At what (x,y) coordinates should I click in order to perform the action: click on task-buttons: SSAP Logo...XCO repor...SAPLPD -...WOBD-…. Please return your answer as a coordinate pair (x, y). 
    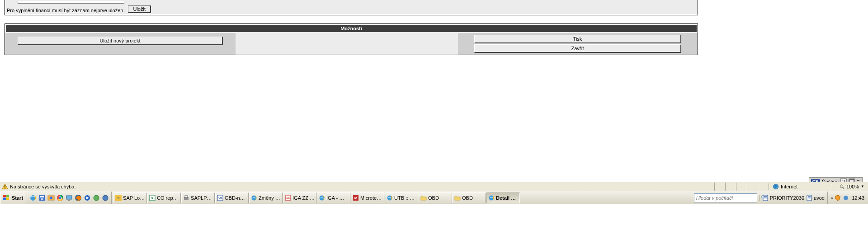
    Looking at the image, I should click on (316, 198).